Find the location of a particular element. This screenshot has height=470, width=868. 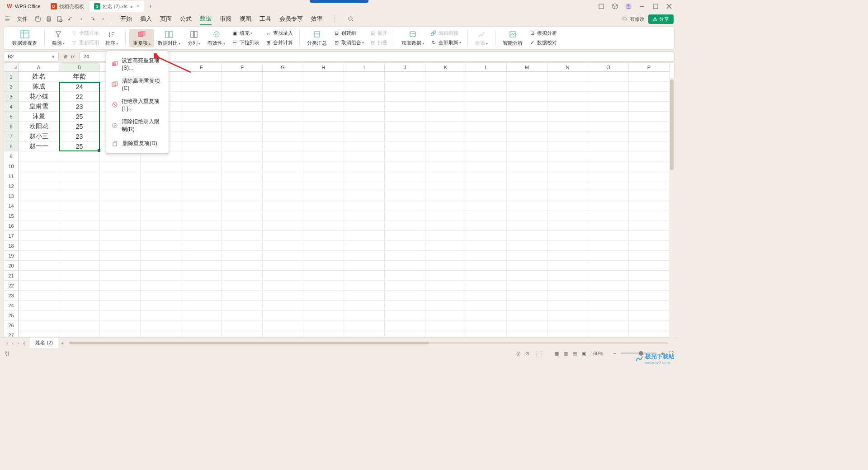

redo-icon is located at coordinates (92, 19).